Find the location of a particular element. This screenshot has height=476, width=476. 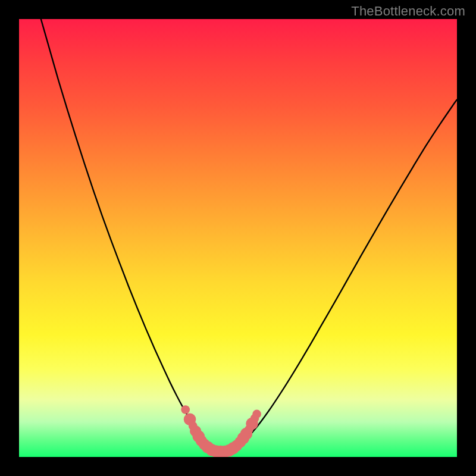

curve-markers is located at coordinates (221, 431).